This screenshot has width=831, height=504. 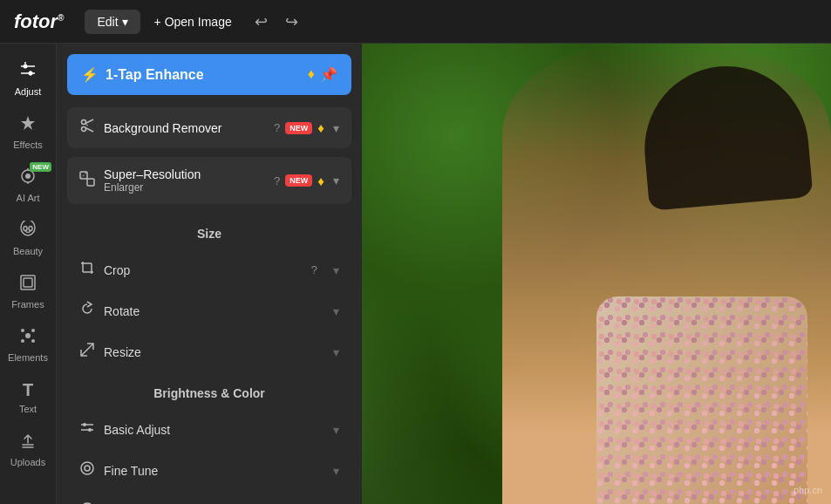 I want to click on elements-icon, so click(x=28, y=338).